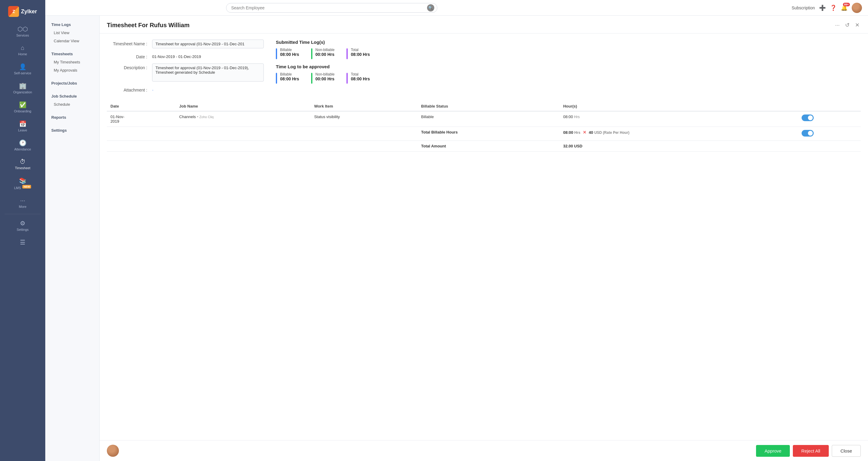  What do you see at coordinates (844, 8) in the screenshot?
I see `notification-button: 🔔 99+` at bounding box center [844, 8].